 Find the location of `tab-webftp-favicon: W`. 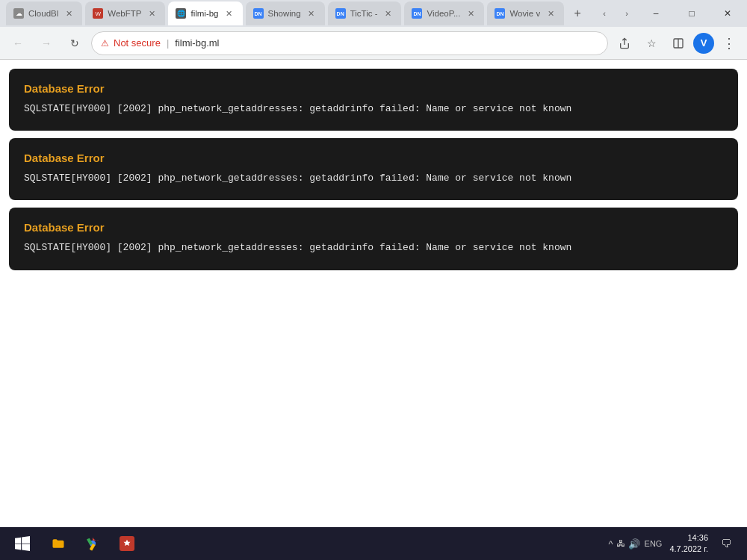

tab-webftp-favicon: W is located at coordinates (98, 13).